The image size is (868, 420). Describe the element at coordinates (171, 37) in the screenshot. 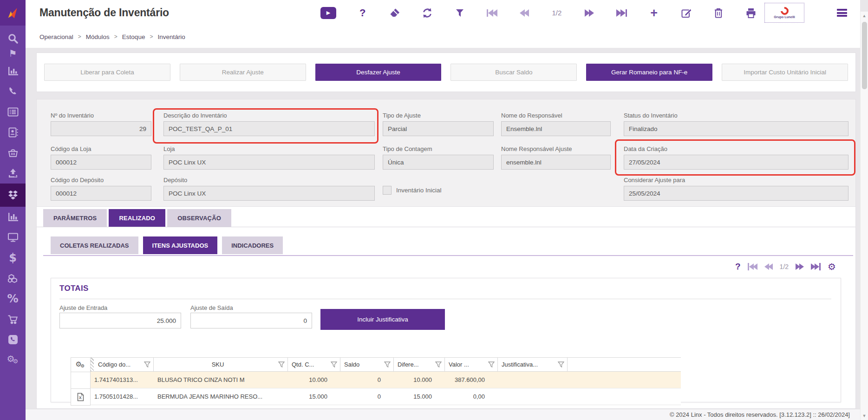

I see `breadcrumb-item: Inventário` at that location.